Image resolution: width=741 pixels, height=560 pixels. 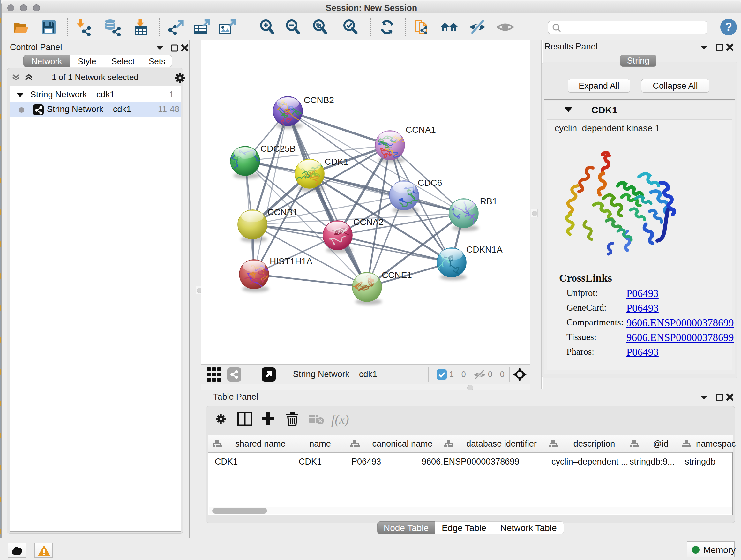 I want to click on svg-text: CDC25B, so click(x=278, y=149).